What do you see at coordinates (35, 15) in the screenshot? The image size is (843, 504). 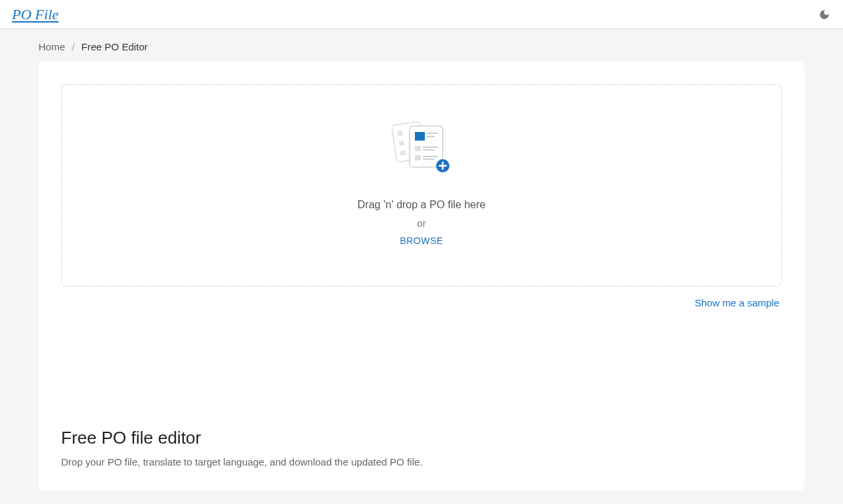 I see `logo-link: PO File` at bounding box center [35, 15].